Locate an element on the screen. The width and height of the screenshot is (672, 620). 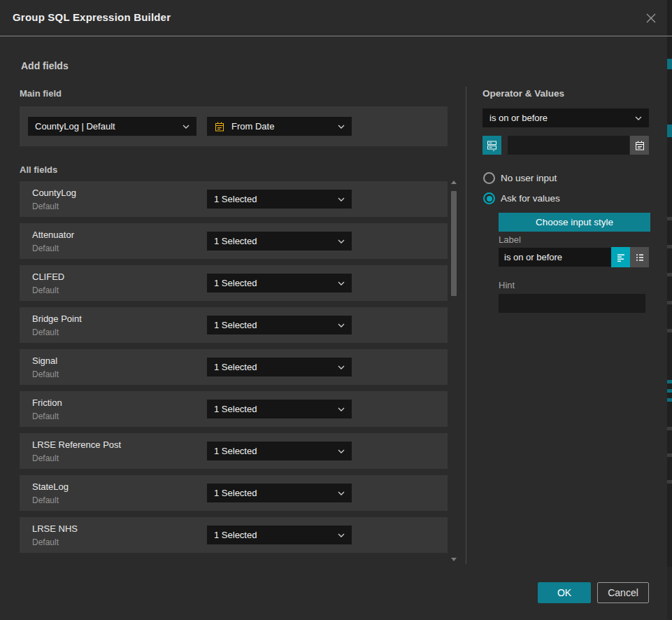
main-field-source-value: CountyLog | Default is located at coordinates (76, 126).